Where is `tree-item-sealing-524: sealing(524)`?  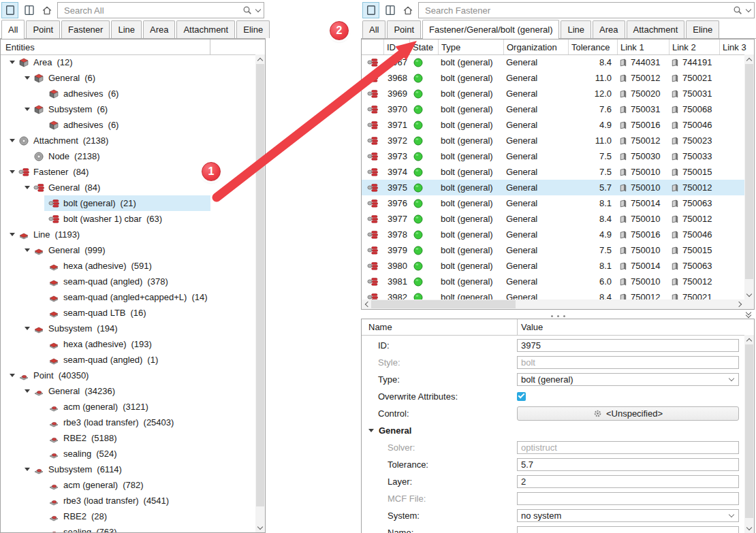
tree-item-sealing-524: sealing(524) is located at coordinates (128, 453).